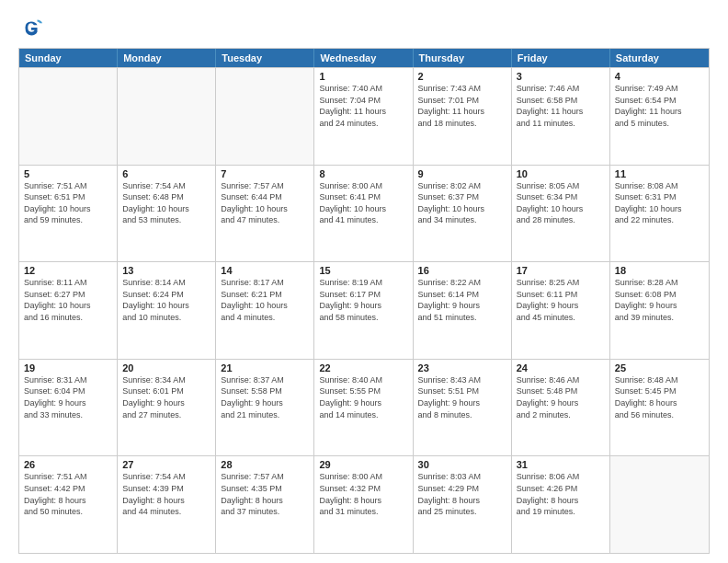  I want to click on day-number: 30, so click(462, 465).